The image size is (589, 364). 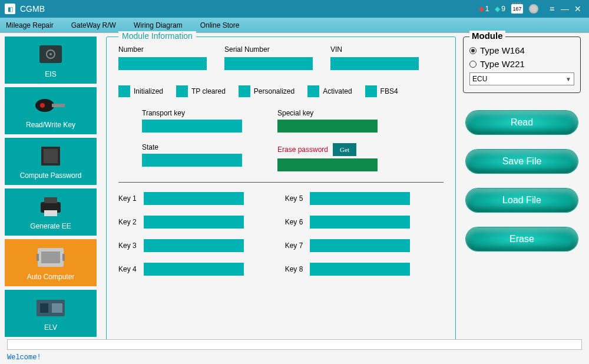 What do you see at coordinates (269, 64) in the screenshot?
I see `serial-number-field` at bounding box center [269, 64].